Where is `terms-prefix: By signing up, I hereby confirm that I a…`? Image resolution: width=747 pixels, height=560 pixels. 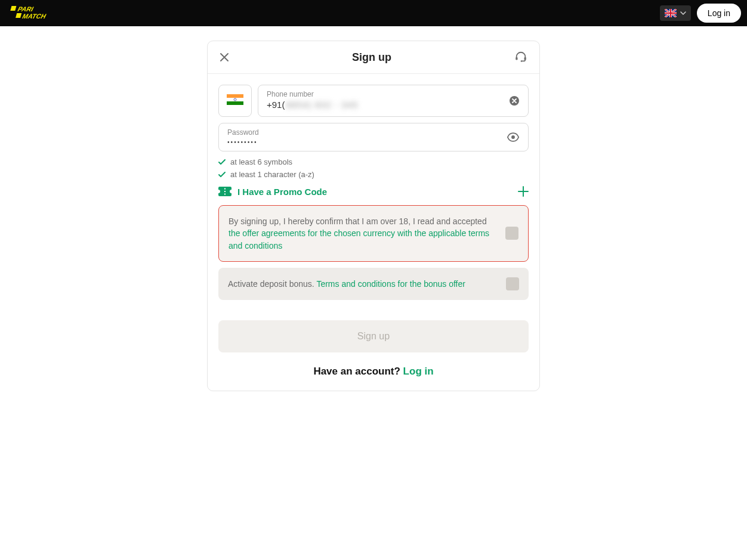 terms-prefix: By signing up, I hereby confirm that I a… is located at coordinates (358, 221).